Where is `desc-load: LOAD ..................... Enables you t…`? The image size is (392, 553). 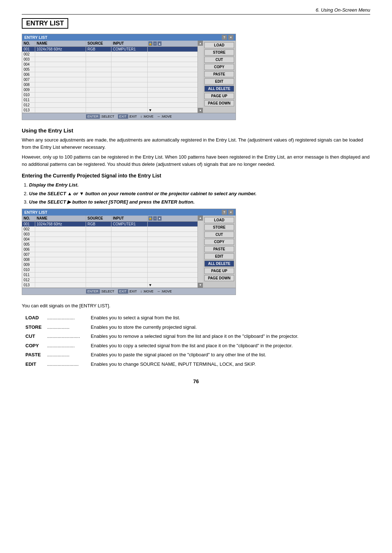 desc-load: LOAD ..................... Enables you t… is located at coordinates (198, 318).